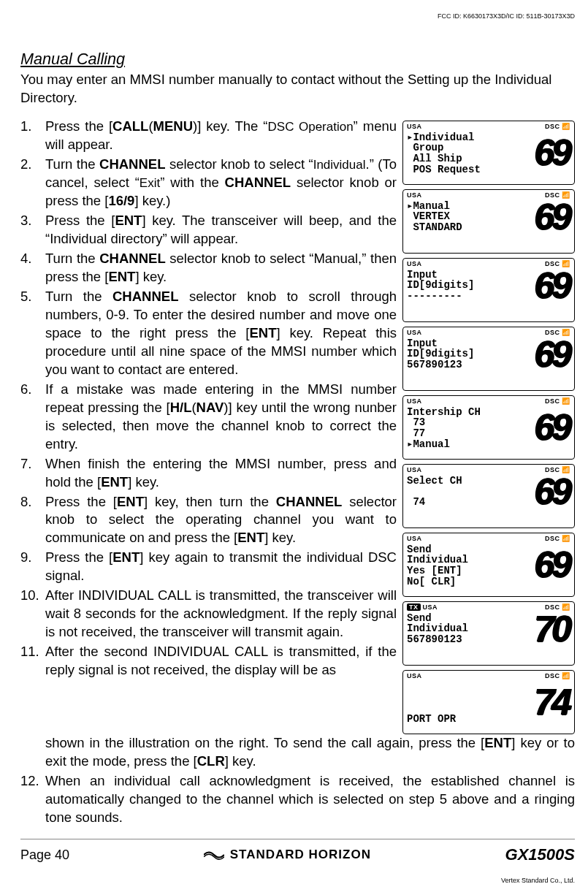 This screenshot has width=588, height=895. What do you see at coordinates (489, 496) in the screenshot?
I see `lcd-screen-6: USADSC 📶Select CH 7469` at bounding box center [489, 496].